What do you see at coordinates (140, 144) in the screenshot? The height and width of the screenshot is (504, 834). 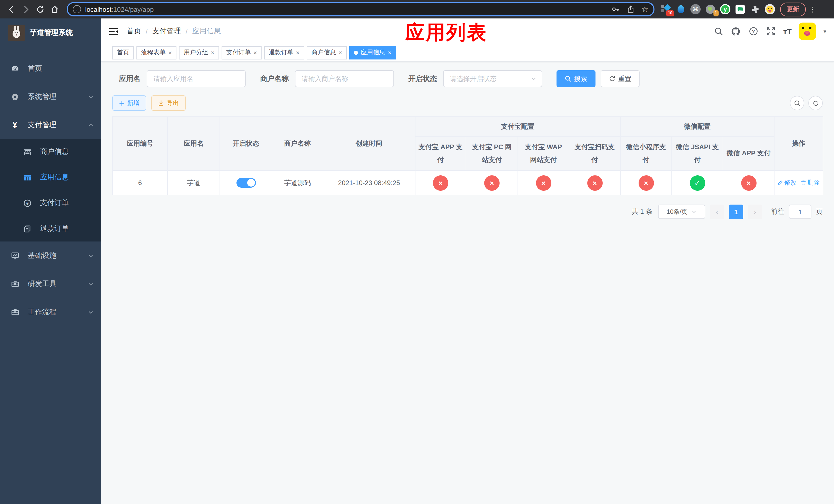 I see `col-app-id: 应用编号` at bounding box center [140, 144].